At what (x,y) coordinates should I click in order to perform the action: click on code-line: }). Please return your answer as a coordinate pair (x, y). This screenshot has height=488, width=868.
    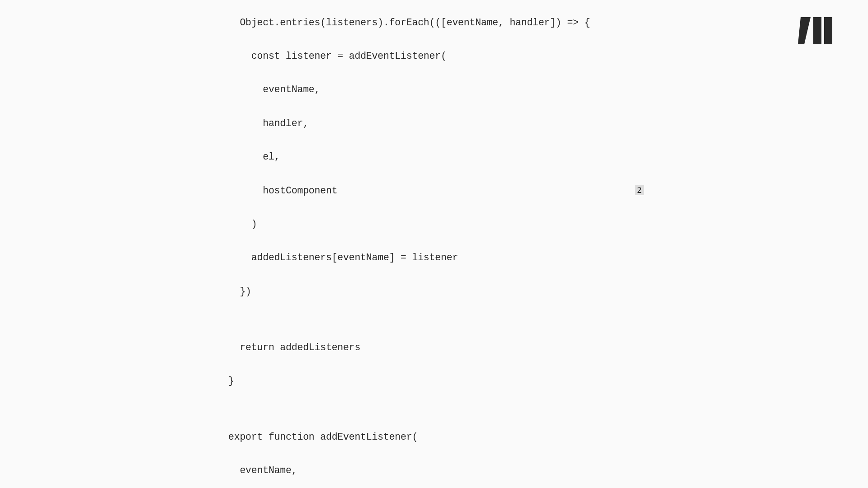
    Looking at the image, I should click on (436, 292).